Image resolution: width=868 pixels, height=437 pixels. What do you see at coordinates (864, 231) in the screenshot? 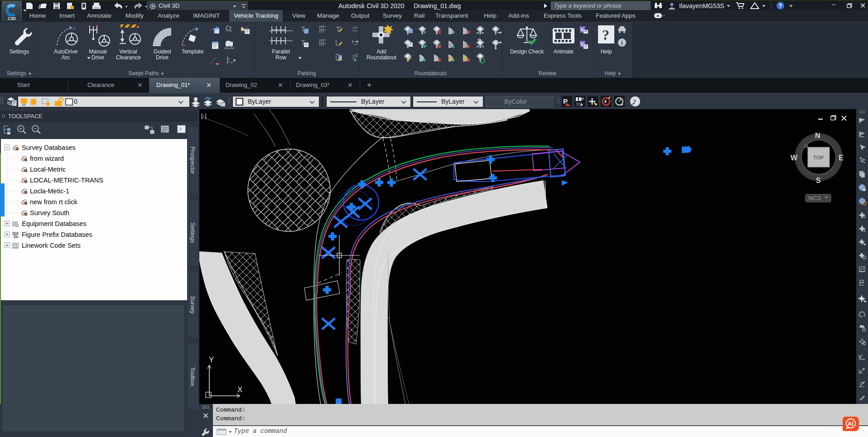
I see `svg-text: A` at bounding box center [864, 231].